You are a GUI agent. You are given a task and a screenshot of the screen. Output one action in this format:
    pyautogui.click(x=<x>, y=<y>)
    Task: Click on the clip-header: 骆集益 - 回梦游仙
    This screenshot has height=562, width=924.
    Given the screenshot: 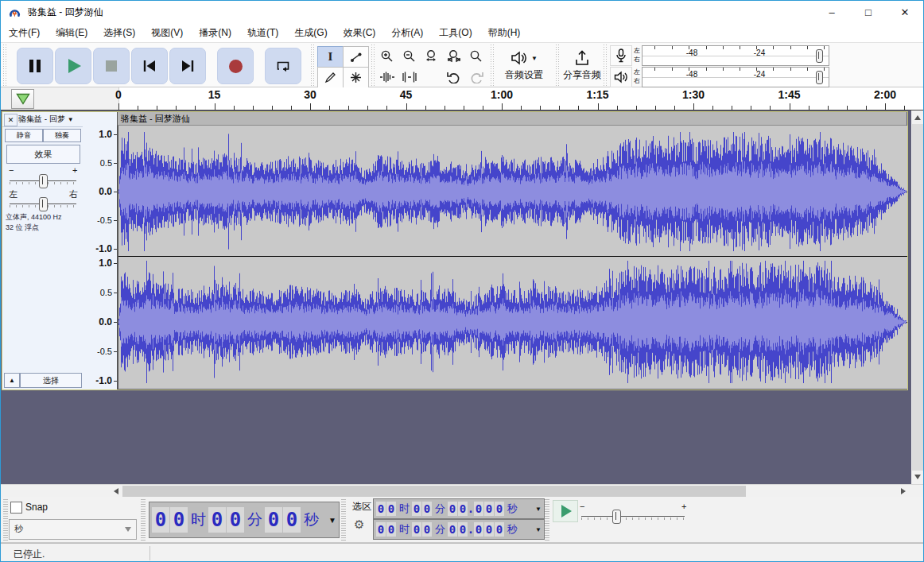 What is the action you would take?
    pyautogui.click(x=512, y=119)
    